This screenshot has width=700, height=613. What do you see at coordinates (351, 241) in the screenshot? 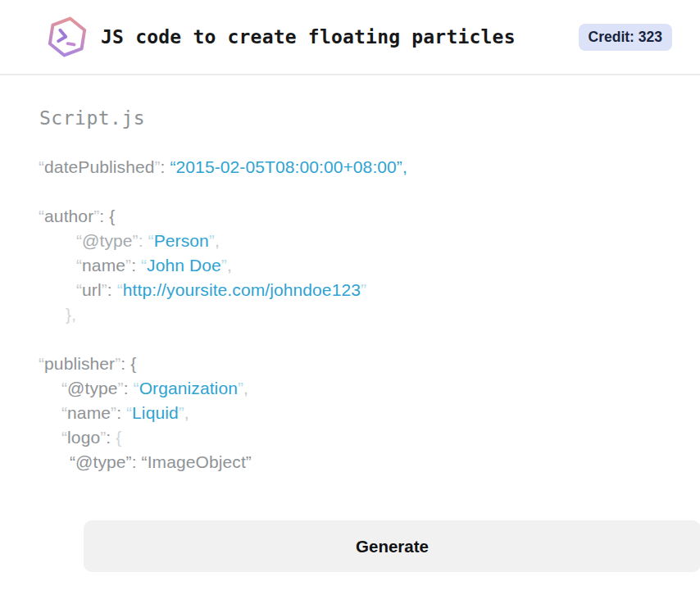
I see `code-line: “@type”: “Person”,` at bounding box center [351, 241].